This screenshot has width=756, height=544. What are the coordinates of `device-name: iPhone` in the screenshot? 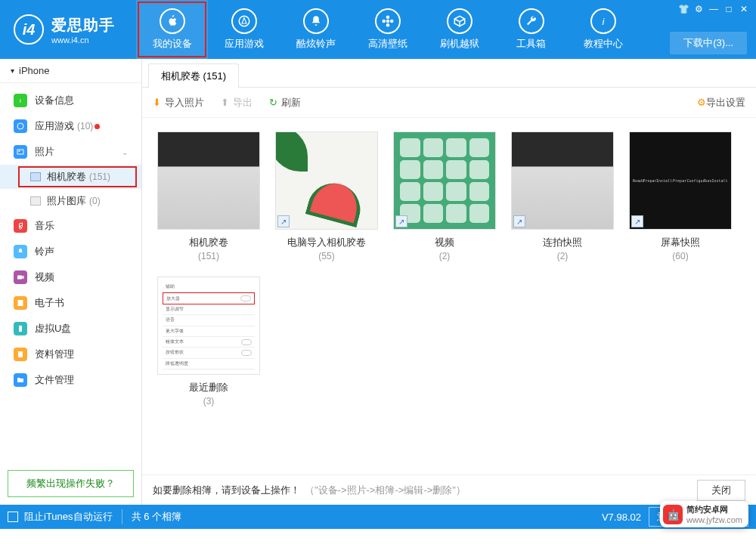 It's located at (34, 71).